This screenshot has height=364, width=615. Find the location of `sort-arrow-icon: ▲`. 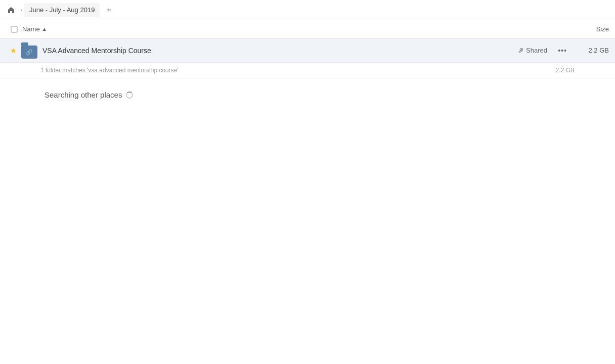

sort-arrow-icon: ▲ is located at coordinates (45, 29).